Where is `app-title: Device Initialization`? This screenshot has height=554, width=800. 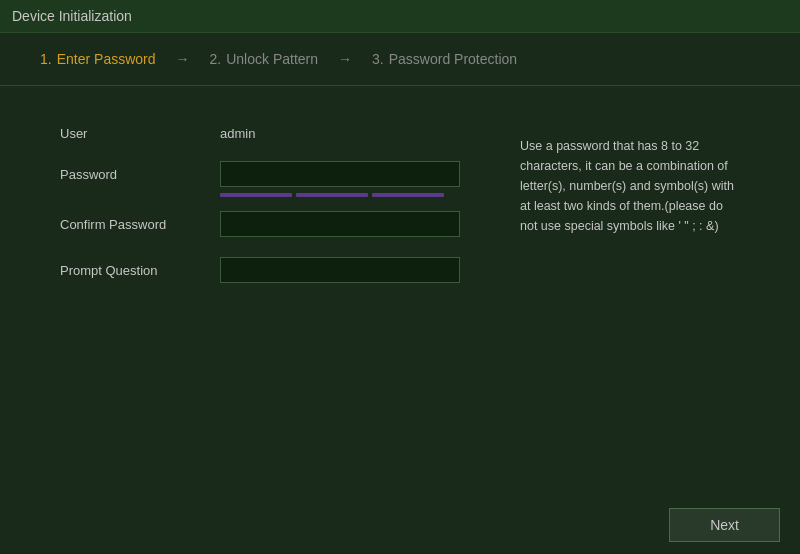 app-title: Device Initialization is located at coordinates (72, 16).